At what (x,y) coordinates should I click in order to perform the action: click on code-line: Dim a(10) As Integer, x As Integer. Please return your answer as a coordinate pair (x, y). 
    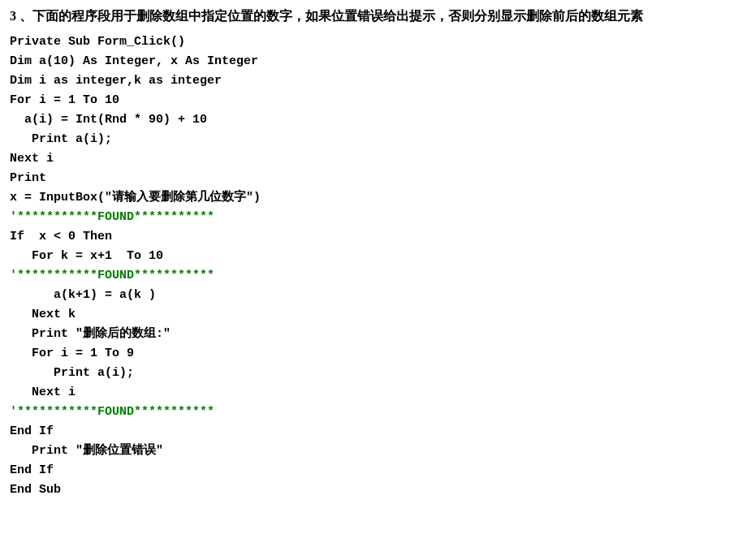
    Looking at the image, I should click on (134, 62).